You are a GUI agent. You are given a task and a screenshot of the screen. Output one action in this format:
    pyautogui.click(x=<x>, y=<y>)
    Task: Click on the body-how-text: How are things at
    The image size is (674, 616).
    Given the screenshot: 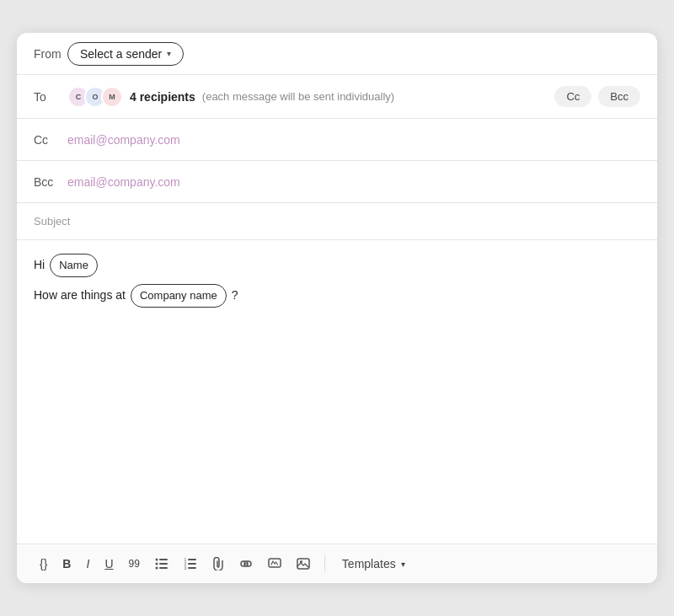 What is the action you would take?
    pyautogui.click(x=79, y=296)
    